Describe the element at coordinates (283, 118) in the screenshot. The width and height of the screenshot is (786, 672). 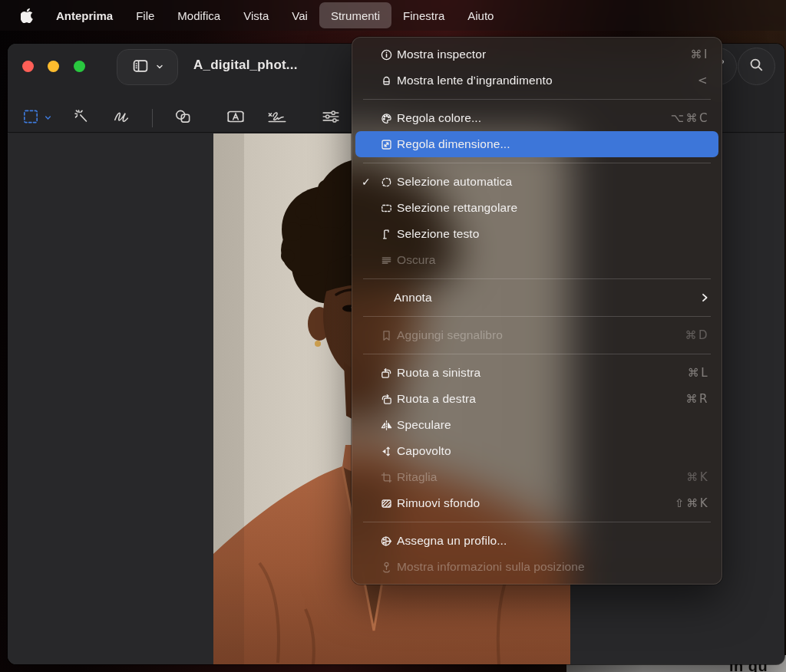
I see `signature-tool` at that location.